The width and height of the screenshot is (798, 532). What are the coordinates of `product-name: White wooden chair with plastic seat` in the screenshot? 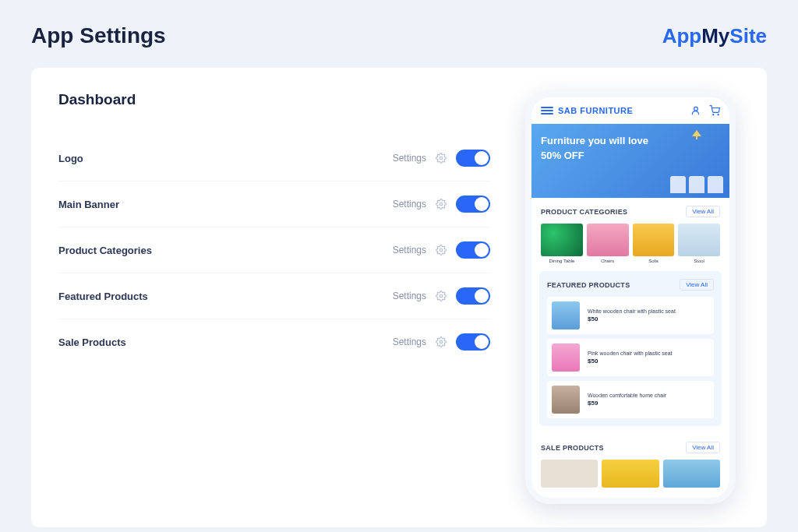 It's located at (648, 312).